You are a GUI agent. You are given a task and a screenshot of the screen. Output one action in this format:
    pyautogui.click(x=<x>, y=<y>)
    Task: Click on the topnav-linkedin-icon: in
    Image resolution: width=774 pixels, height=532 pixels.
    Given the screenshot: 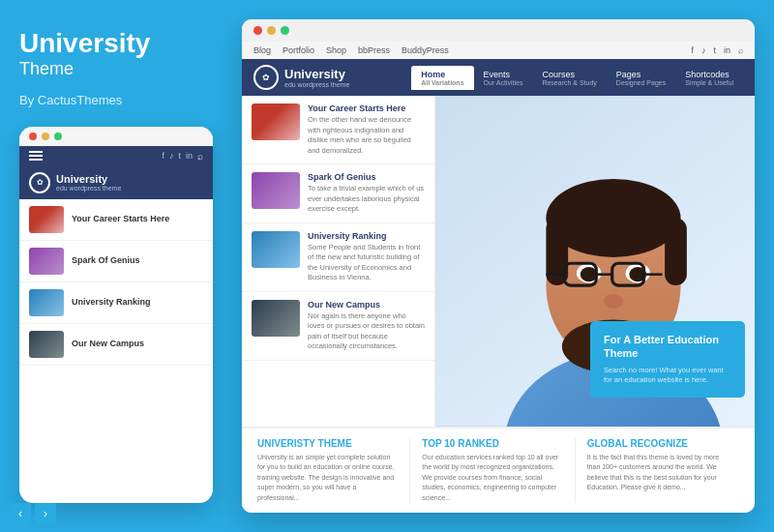 What is the action you would take?
    pyautogui.click(x=728, y=50)
    